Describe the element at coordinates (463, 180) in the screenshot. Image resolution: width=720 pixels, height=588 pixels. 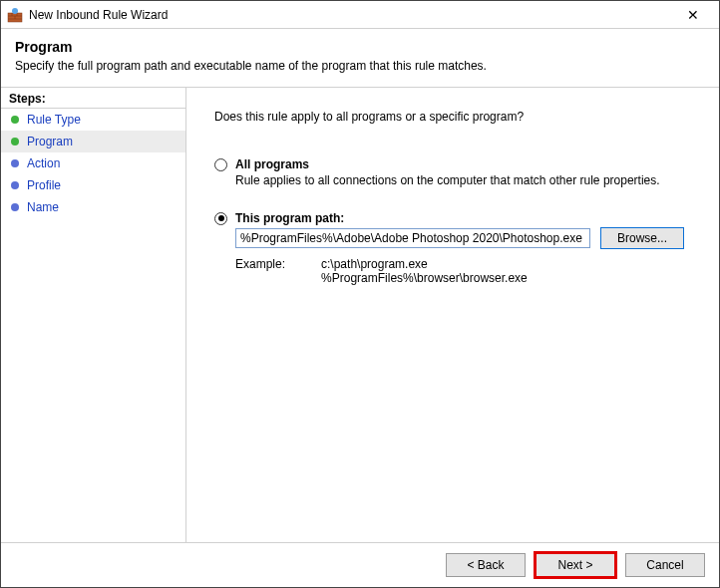
I see `option-all-desc: Rule applies to all connections on the c…` at that location.